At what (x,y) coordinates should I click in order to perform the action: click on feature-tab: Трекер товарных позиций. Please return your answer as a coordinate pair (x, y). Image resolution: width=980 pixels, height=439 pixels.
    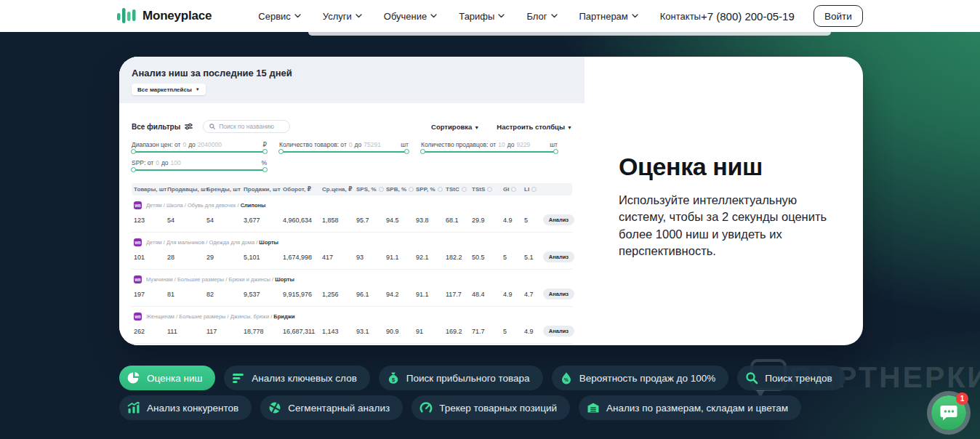
    Looking at the image, I should click on (491, 408).